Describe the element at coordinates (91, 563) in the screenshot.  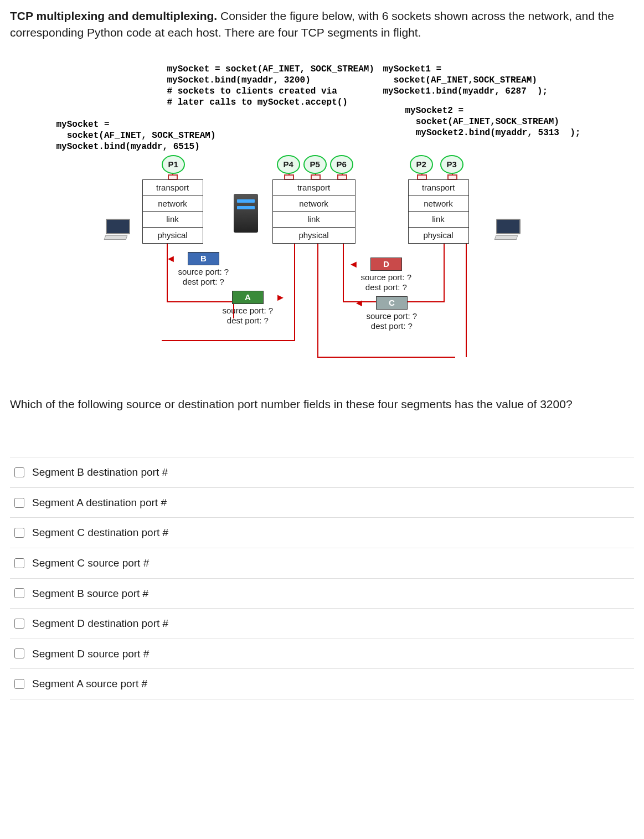
I see `option-3-label: Segment C source port #` at that location.